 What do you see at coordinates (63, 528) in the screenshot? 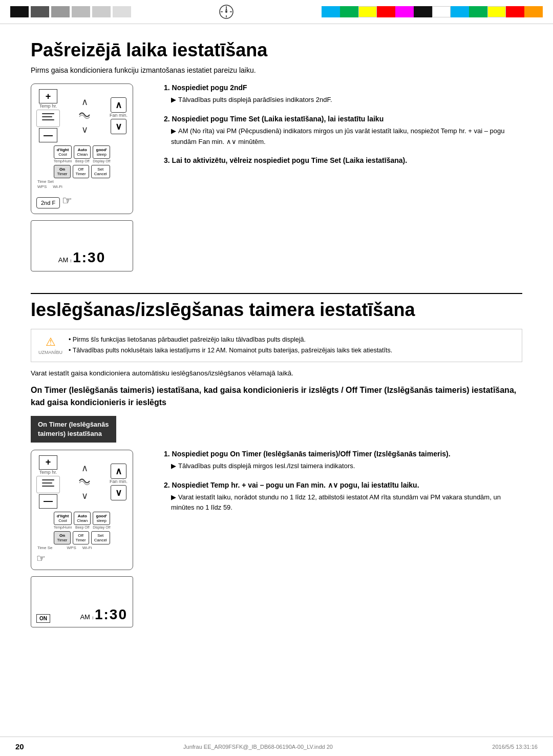
I see `temphumi-label-2: Temp/Humi` at bounding box center [63, 528].